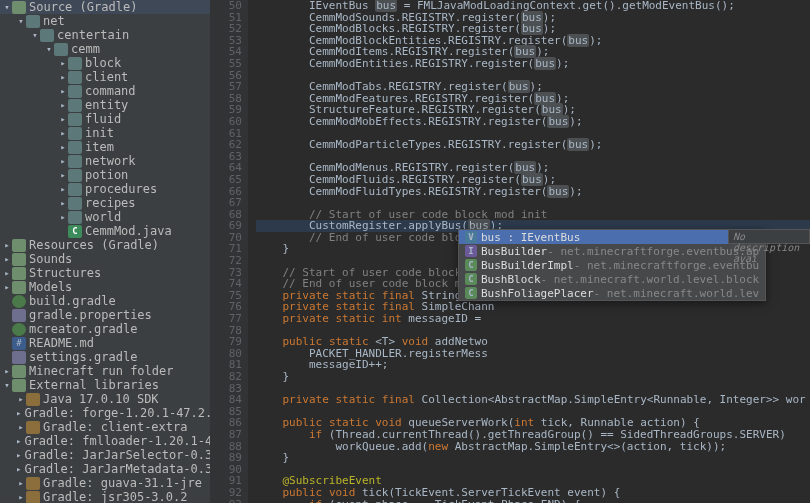  What do you see at coordinates (105, 189) in the screenshot?
I see `tree-item: ▸procedures` at bounding box center [105, 189].